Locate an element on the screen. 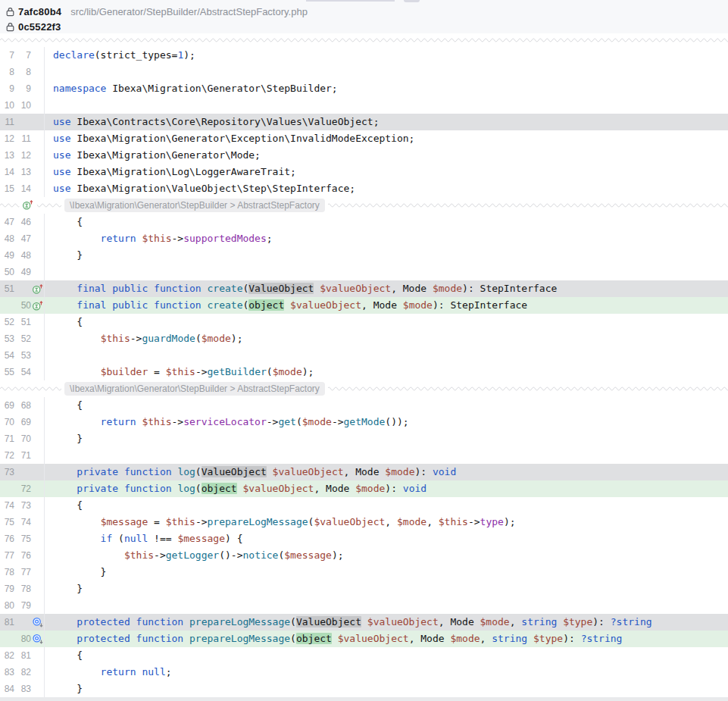 Image resolution: width=728 pixels, height=701 pixels. old-line-number: 48 is located at coordinates (8, 239).